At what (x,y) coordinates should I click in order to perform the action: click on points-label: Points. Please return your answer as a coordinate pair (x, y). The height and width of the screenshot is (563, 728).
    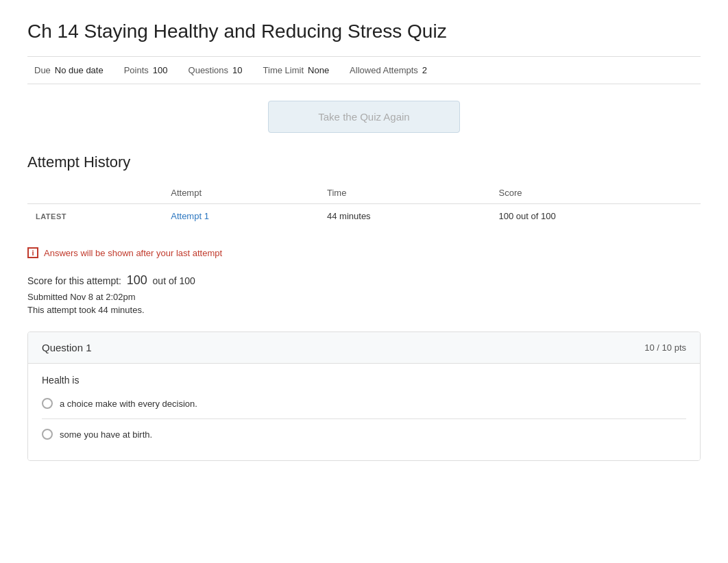
    Looking at the image, I should click on (136, 70).